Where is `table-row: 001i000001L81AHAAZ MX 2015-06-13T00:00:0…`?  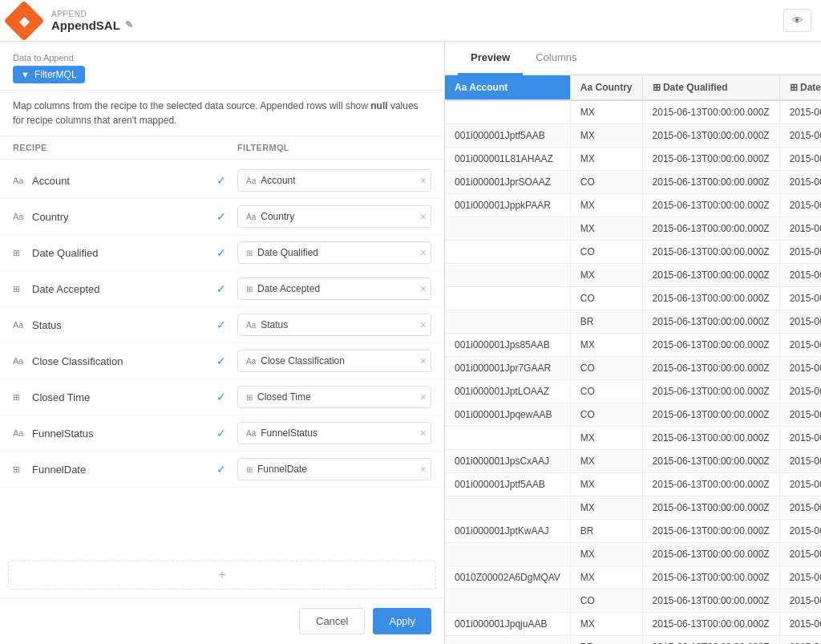
table-row: 001i000001L81AHAAZ MX 2015-06-13T00:00:0… is located at coordinates (633, 159).